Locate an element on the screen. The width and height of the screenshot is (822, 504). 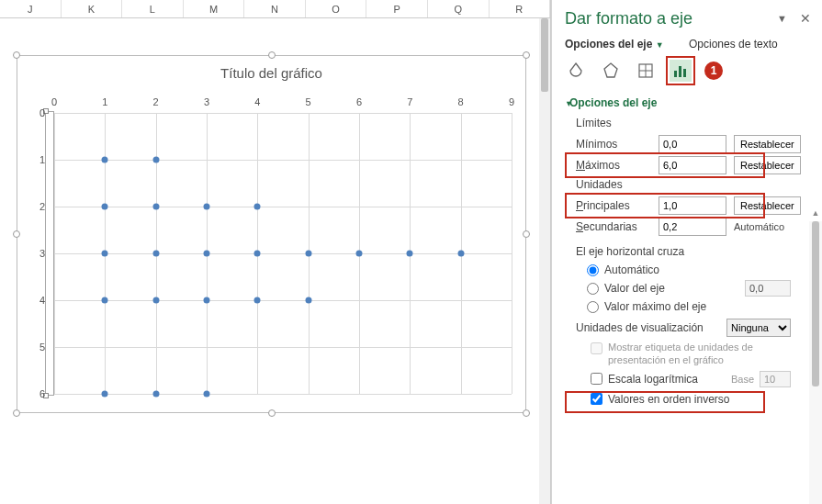
pane-scrollbar: ▲▼ is located at coordinates (816, 363).